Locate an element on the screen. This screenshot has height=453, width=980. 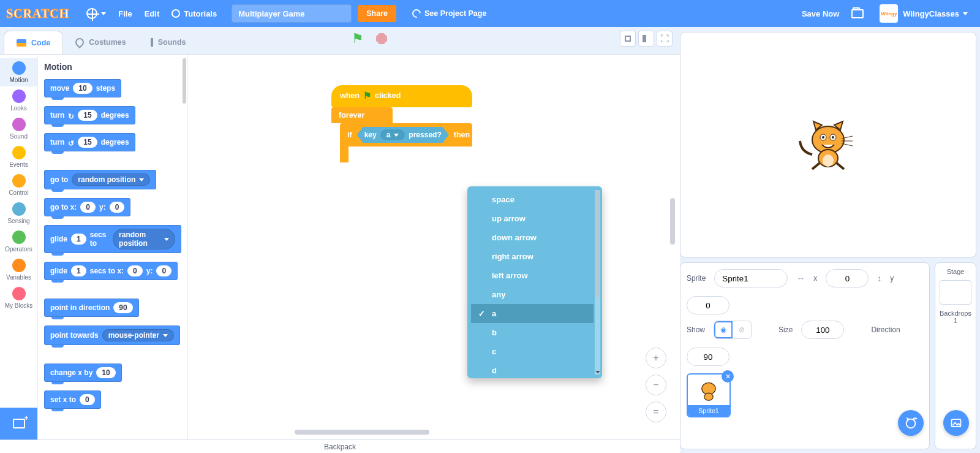
script-stack: when⚑clicked forever if key a pressed? t… is located at coordinates (402, 124).